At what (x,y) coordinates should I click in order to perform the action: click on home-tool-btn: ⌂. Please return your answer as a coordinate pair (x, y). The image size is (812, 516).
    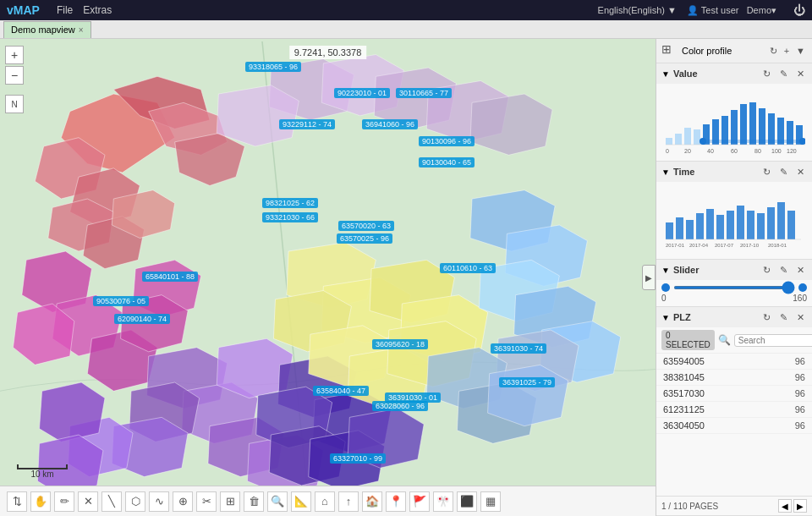
    Looking at the image, I should click on (325, 502).